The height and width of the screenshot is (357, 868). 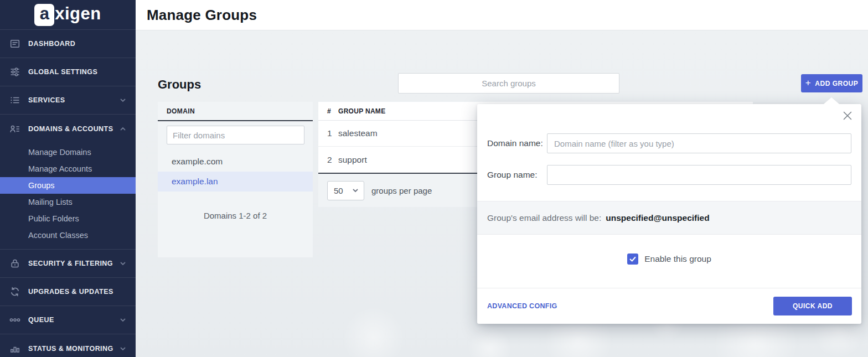 I want to click on sidebar-item-label: DASHBOARD, so click(x=52, y=44).